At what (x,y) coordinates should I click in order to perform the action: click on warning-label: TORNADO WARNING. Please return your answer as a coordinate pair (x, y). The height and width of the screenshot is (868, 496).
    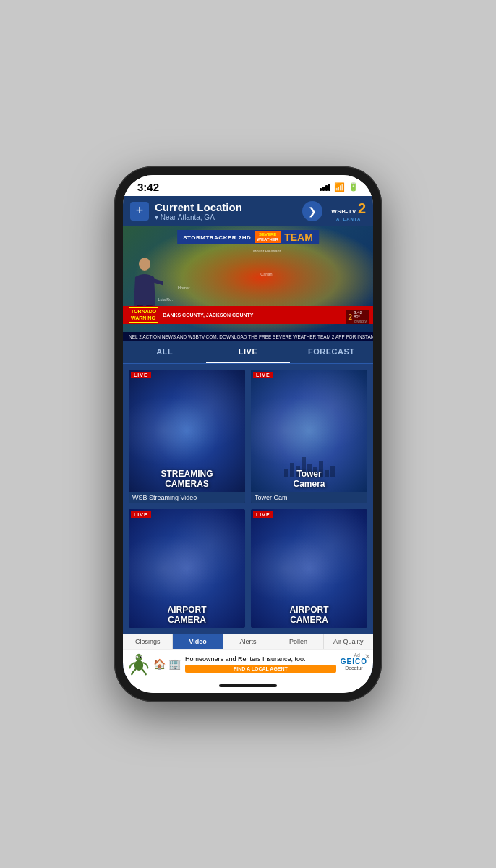
    Looking at the image, I should click on (143, 315).